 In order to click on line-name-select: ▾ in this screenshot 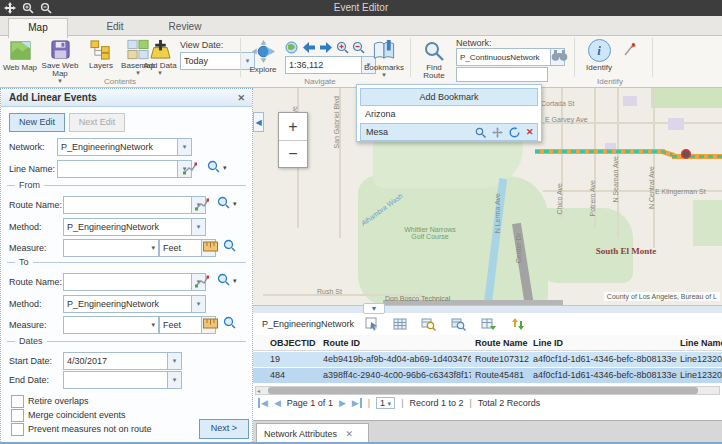, I will do `click(124, 169)`.